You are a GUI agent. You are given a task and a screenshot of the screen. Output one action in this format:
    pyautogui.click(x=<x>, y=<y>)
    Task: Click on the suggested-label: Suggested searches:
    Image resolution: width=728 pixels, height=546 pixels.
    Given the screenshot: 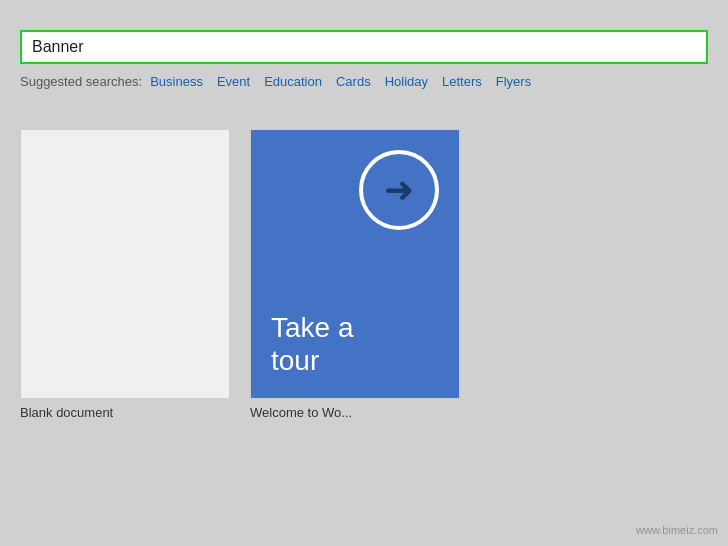 What is the action you would take?
    pyautogui.click(x=81, y=82)
    